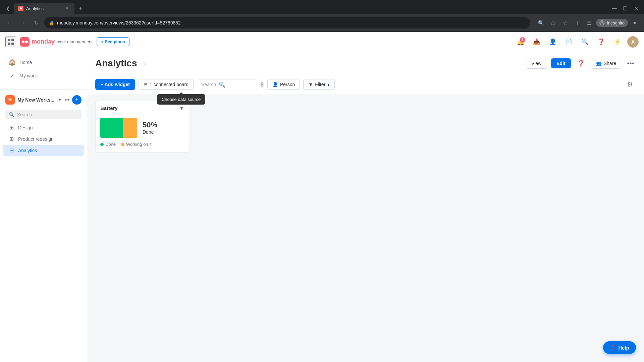 The height and width of the screenshot is (362, 644). What do you see at coordinates (523, 40) in the screenshot?
I see `notification-badge: 3` at bounding box center [523, 40].